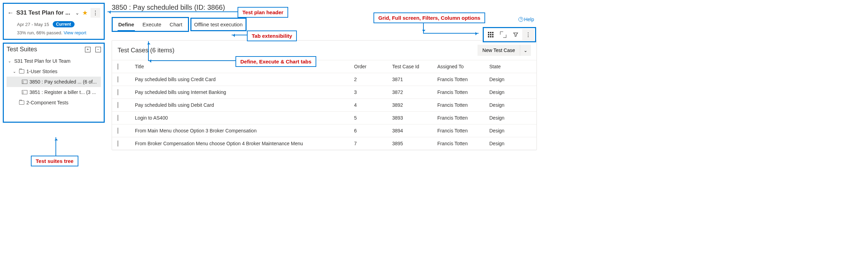 This screenshot has width=868, height=278. What do you see at coordinates (415, 118) in the screenshot?
I see `cell-tcid: 3893` at bounding box center [415, 118].